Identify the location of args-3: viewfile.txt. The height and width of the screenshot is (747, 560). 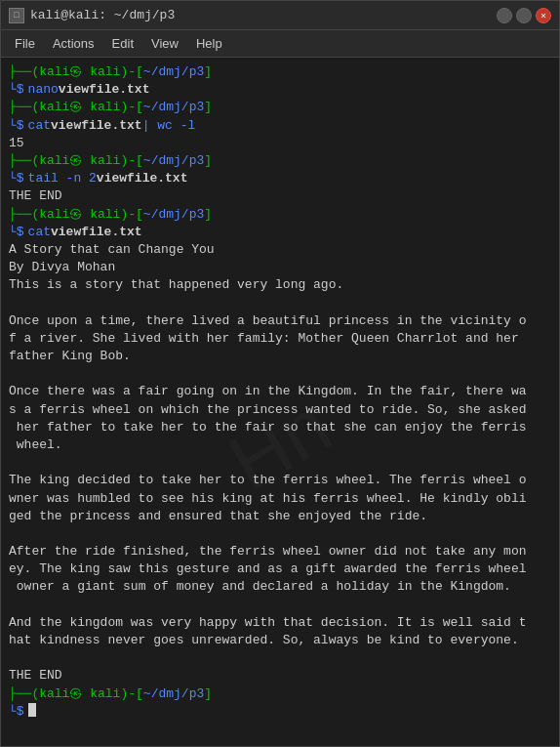
(142, 179).